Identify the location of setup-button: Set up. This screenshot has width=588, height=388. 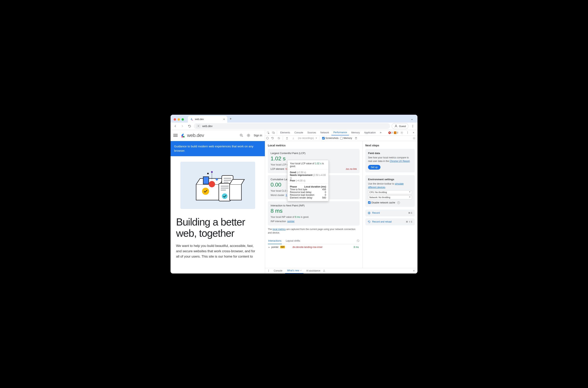
(374, 167).